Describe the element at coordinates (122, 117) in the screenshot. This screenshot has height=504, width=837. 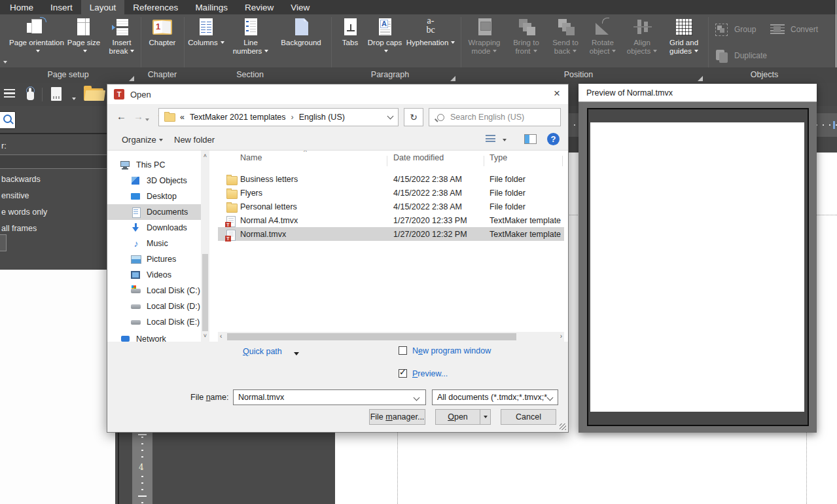
I see `back-icon: ←` at that location.